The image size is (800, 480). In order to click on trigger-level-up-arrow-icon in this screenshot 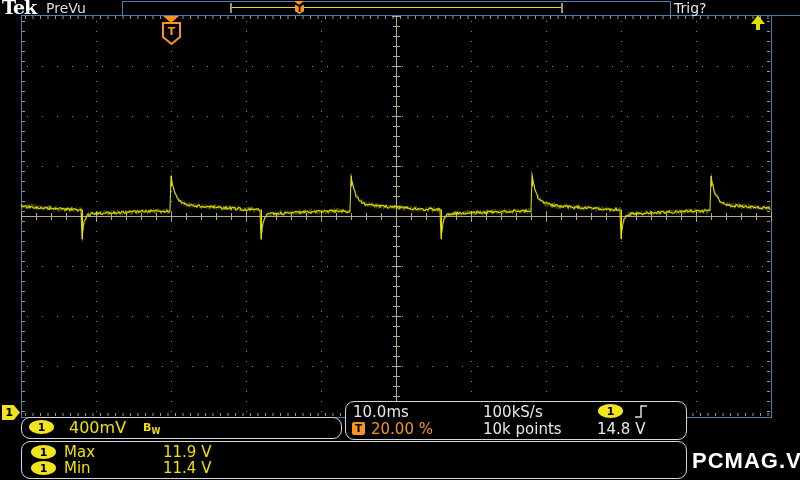, I will do `click(758, 23)`.